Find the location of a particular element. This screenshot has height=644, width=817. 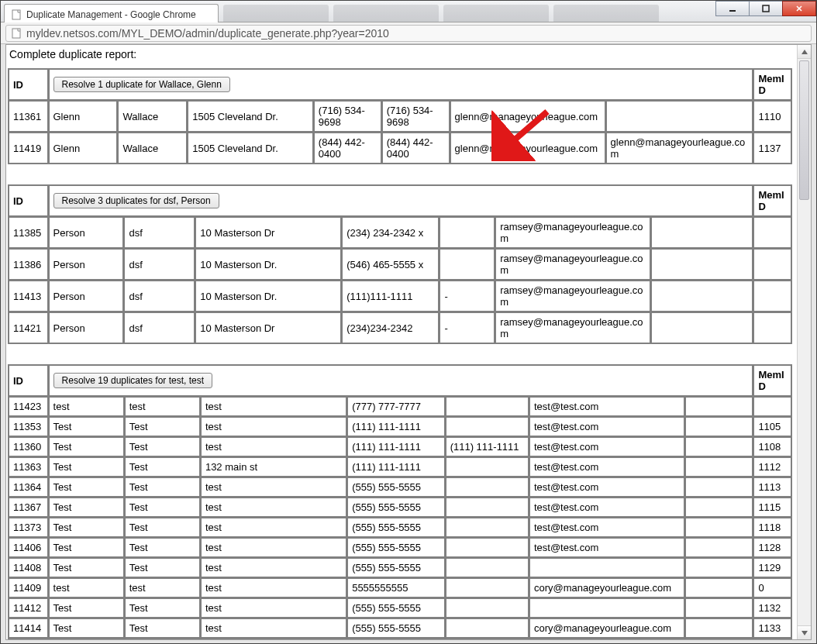

window-minimize-button is located at coordinates (733, 9).